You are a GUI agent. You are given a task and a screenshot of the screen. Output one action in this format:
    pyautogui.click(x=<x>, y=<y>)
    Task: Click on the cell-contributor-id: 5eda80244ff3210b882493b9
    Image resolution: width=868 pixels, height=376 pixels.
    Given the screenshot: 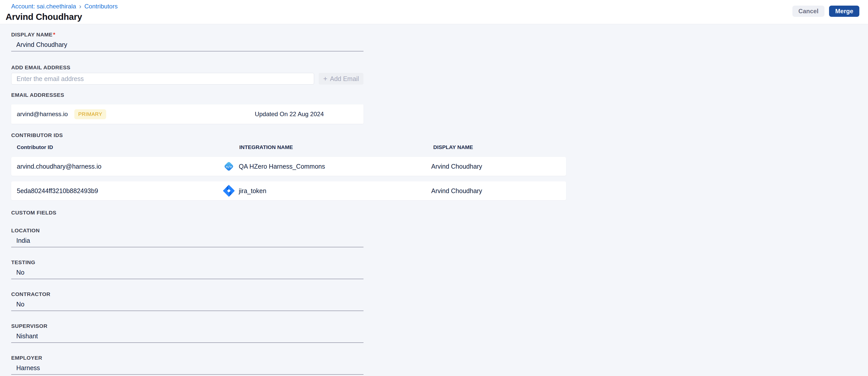 What is the action you would take?
    pyautogui.click(x=120, y=191)
    